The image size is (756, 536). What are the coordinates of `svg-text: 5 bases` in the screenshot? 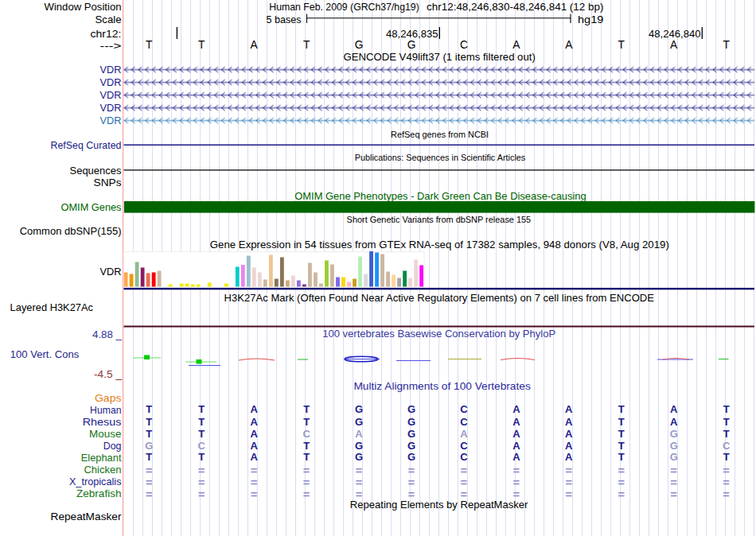 It's located at (284, 19).